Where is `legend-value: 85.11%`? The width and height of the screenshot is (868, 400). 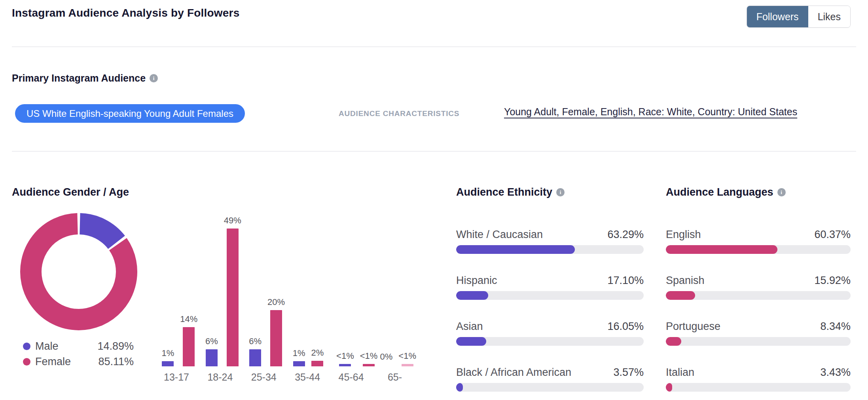
legend-value: 85.11% is located at coordinates (116, 362).